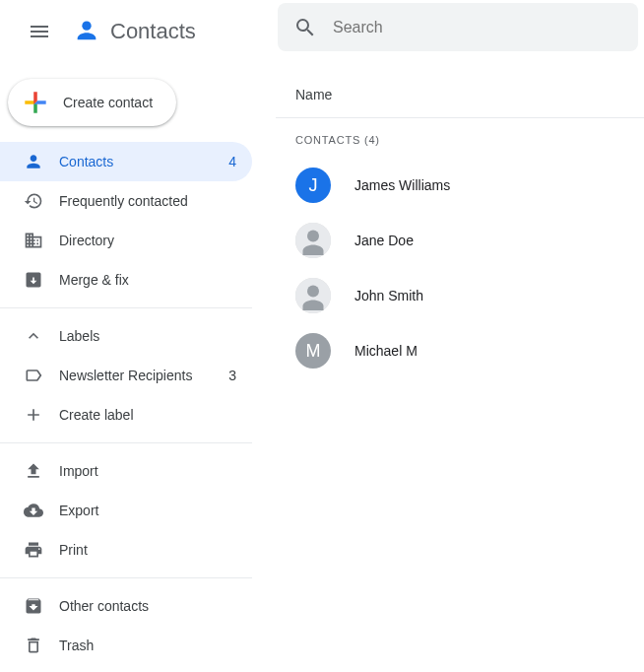 Image resolution: width=644 pixels, height=672 pixels. Describe the element at coordinates (126, 375) in the screenshot. I see `sidebar-label-item: Newsletter Recipients3` at that location.